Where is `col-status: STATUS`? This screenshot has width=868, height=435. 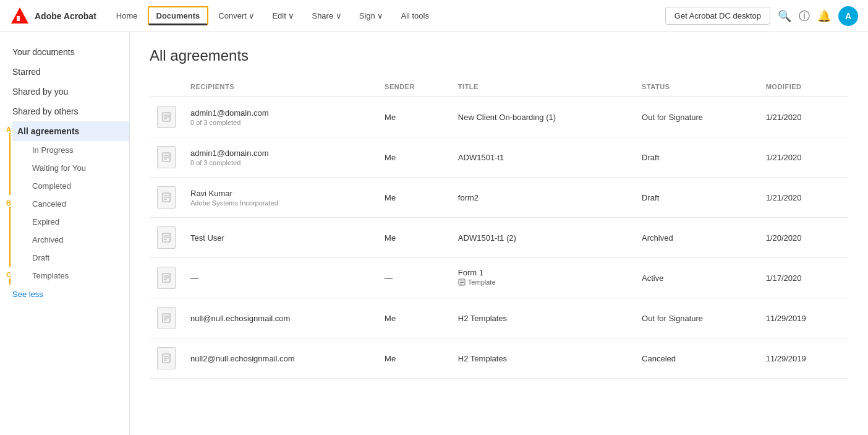
col-status: STATUS is located at coordinates (696, 87).